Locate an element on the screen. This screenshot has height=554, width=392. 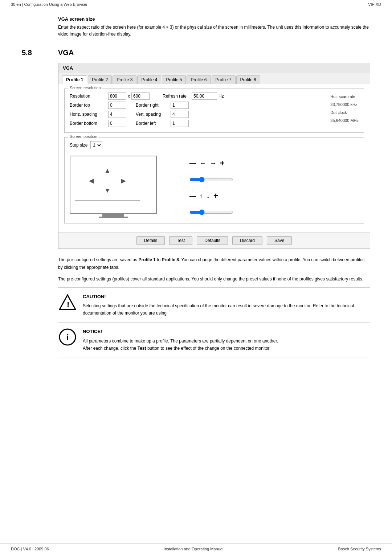
h-right-arrow-icon: → is located at coordinates (213, 163).